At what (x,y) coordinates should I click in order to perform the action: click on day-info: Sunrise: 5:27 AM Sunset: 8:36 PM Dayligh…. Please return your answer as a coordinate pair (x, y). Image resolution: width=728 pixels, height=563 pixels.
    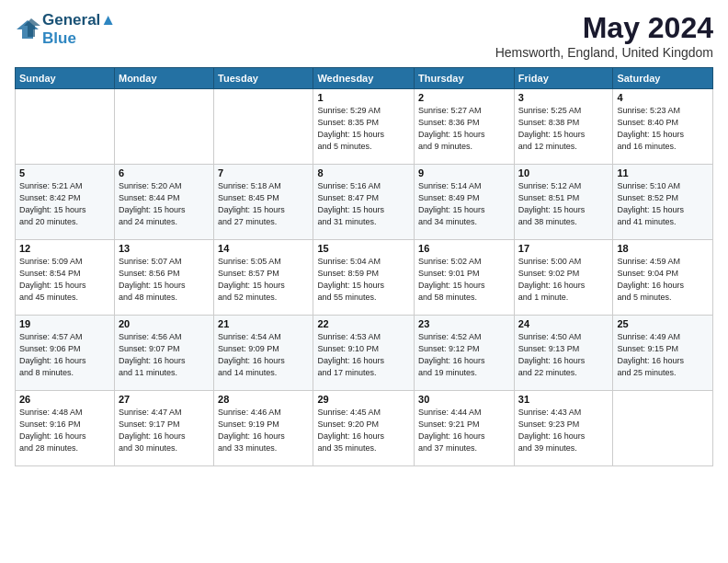
    Looking at the image, I should click on (464, 129).